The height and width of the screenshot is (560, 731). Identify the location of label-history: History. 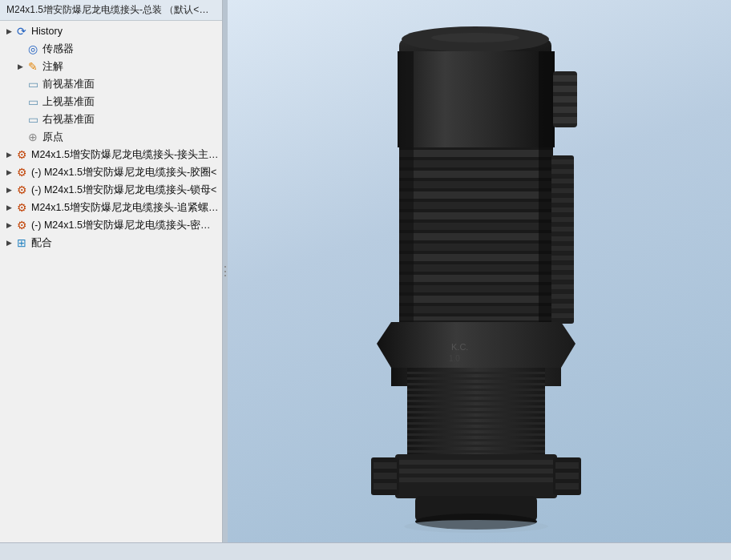
(46, 31).